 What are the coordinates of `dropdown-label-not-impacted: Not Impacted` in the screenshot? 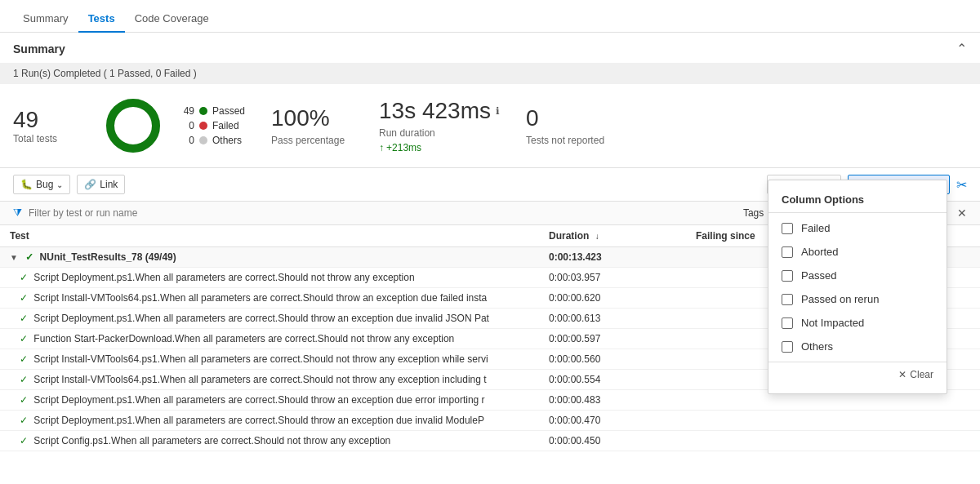 It's located at (833, 323).